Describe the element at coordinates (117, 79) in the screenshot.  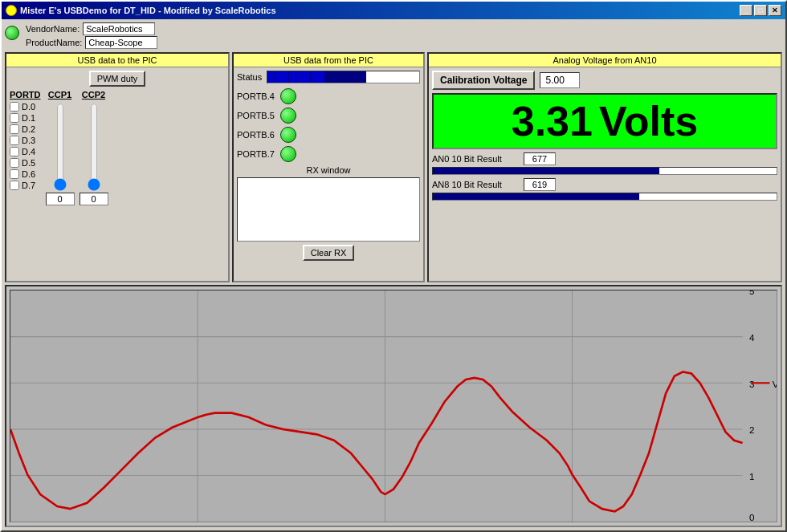
I see `pwm-duty-button: PWM duty` at that location.